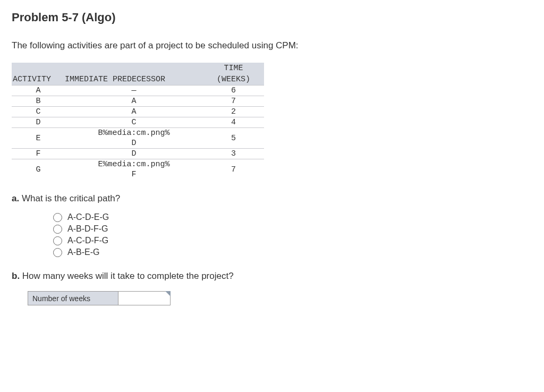 The height and width of the screenshot is (392, 544). I want to click on radio-option: A-C-D-F-G, so click(293, 241).